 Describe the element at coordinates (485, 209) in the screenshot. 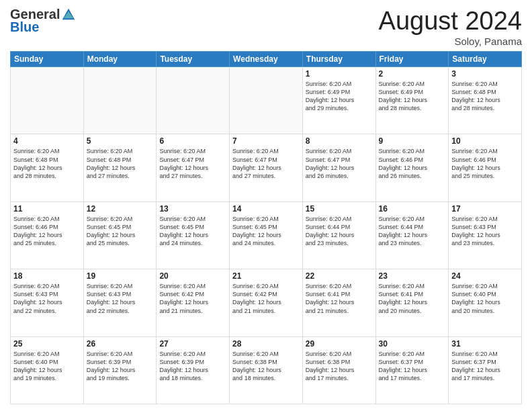

I see `day-number: 17` at that location.